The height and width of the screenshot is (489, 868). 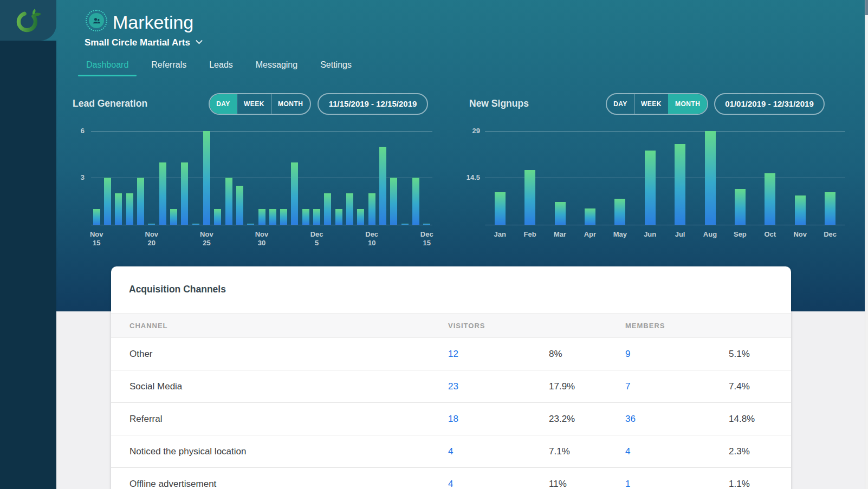 What do you see at coordinates (199, 41) in the screenshot?
I see `chevron-down-icon` at bounding box center [199, 41].